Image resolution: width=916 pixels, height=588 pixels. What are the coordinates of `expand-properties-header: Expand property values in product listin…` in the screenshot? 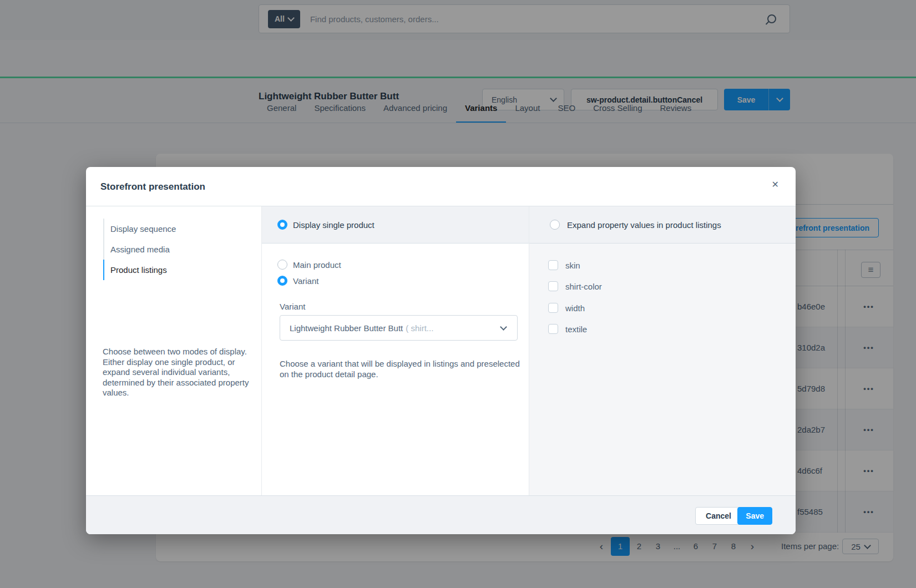 It's located at (662, 225).